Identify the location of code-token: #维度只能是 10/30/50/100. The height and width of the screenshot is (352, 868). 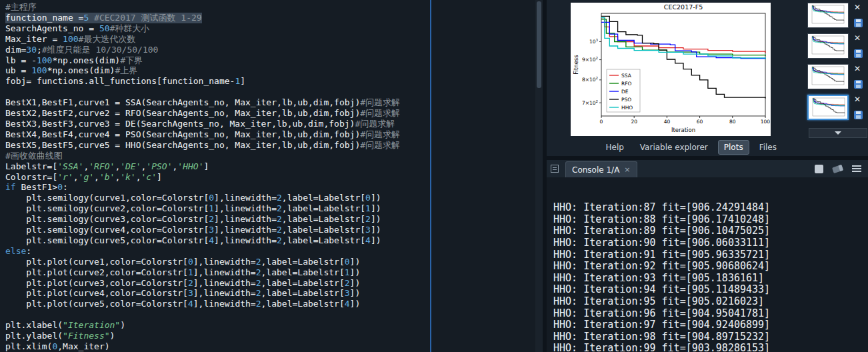
(100, 49).